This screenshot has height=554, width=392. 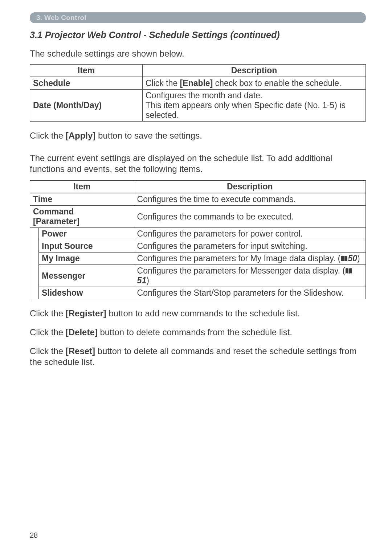 I want to click on t2-cmd-desc: Configures the commands to be executed., so click(x=250, y=217).